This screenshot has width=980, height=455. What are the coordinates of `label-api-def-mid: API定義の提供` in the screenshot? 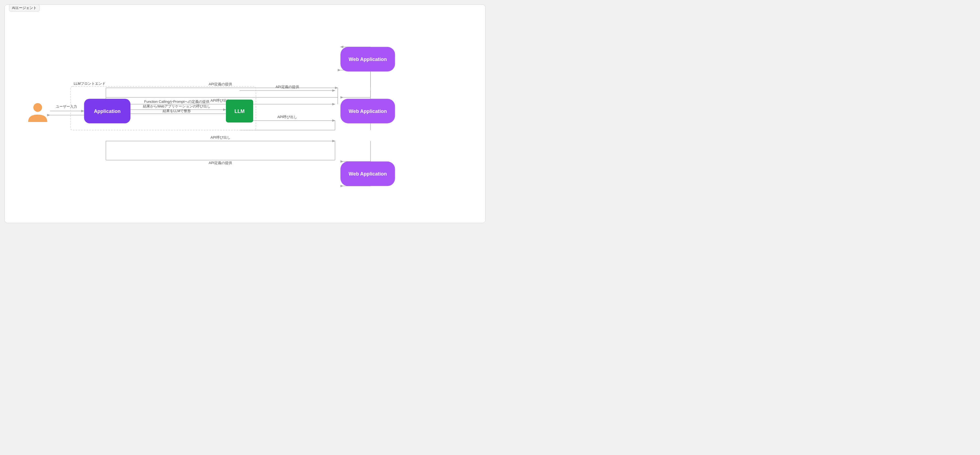 It's located at (287, 87).